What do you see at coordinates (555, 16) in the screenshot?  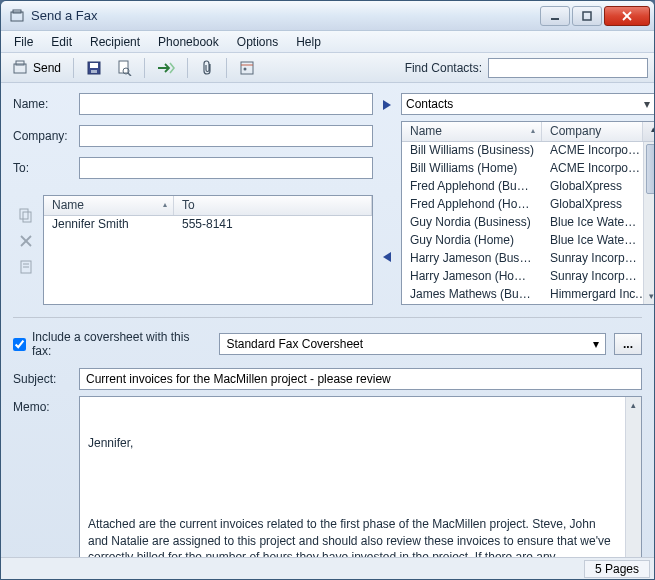 I see `minimize-button` at bounding box center [555, 16].